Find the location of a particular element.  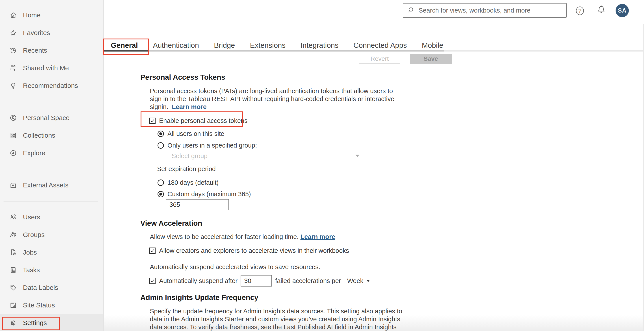

view-acceleration-title: View Acceleration is located at coordinates (171, 223).